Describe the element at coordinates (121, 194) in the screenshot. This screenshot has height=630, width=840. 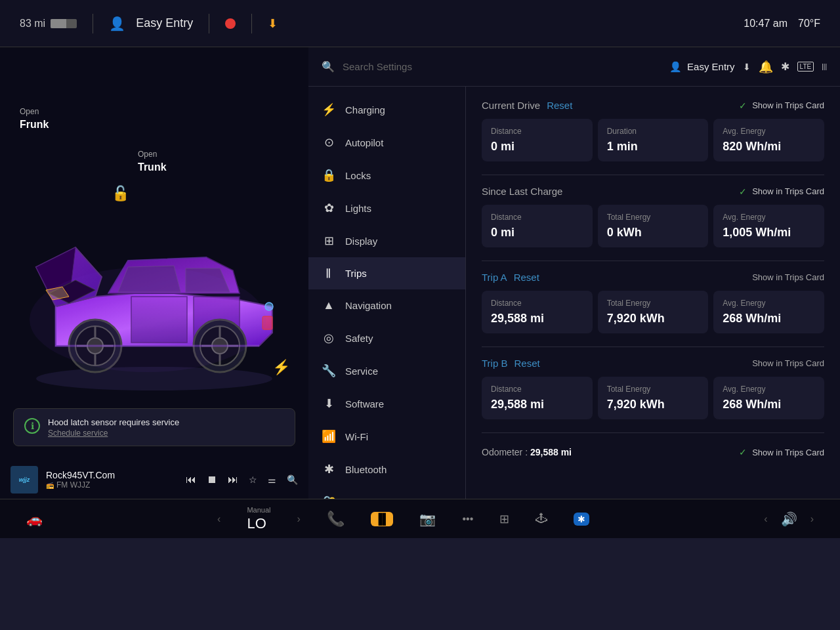
I see `lock-icon: 🔓` at that location.